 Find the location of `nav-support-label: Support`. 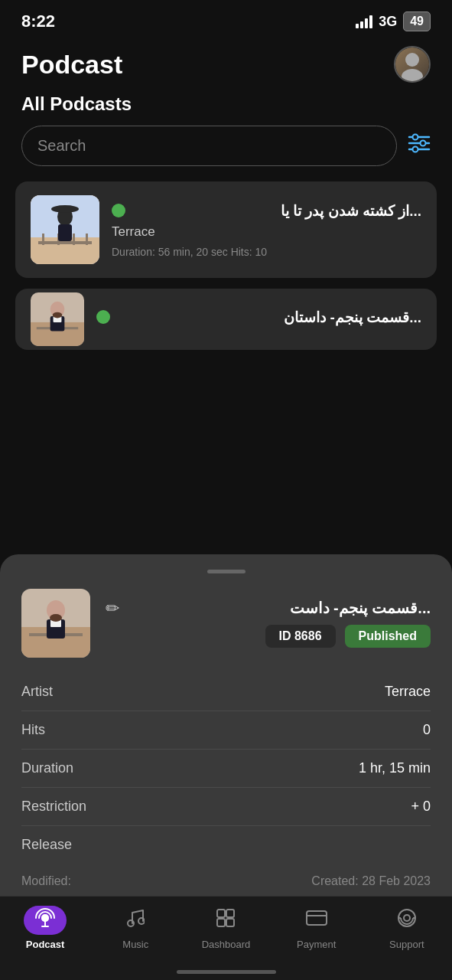

nav-support-label: Support is located at coordinates (407, 945).